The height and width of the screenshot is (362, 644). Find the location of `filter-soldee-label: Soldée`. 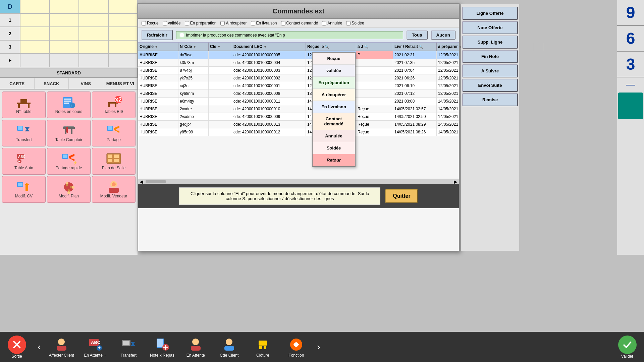

filter-soldee-label: Soldée is located at coordinates (358, 23).